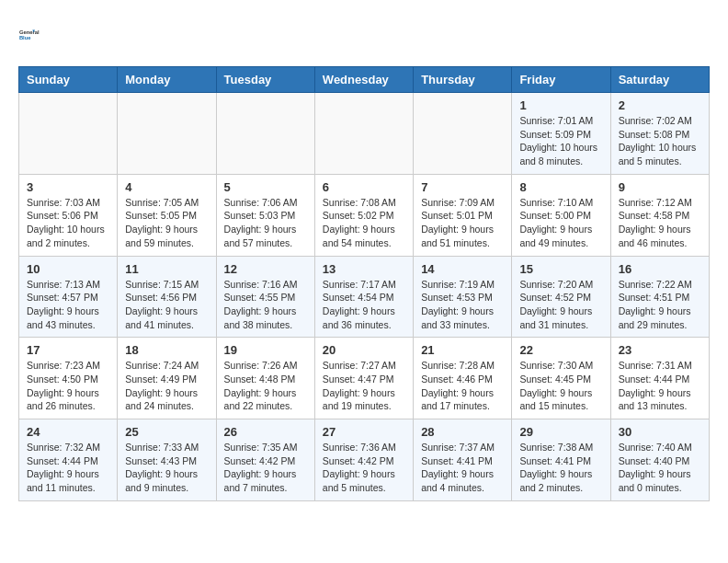  I want to click on day-info: Sunrise: 7:26 AM Sunset: 4:48 PM Dayligh…, so click(266, 386).